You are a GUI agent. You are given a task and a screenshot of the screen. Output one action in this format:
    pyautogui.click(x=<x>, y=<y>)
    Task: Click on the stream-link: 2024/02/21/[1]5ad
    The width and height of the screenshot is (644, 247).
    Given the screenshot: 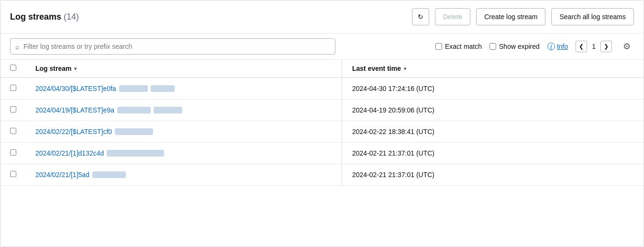 What is the action you would take?
    pyautogui.click(x=62, y=175)
    